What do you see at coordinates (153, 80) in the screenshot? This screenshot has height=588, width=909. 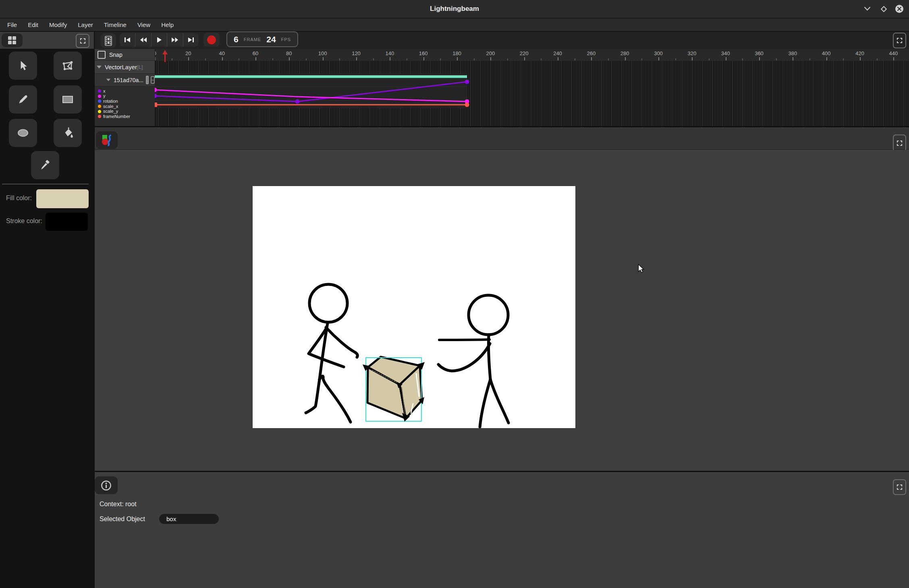 I see `layer-ease-button: ~` at bounding box center [153, 80].